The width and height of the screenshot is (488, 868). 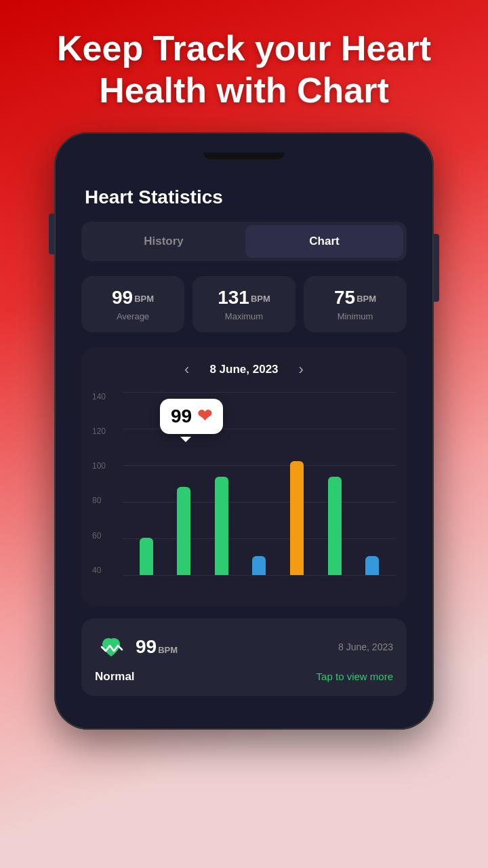 What do you see at coordinates (244, 241) in the screenshot?
I see `tab-bar: History Chart` at bounding box center [244, 241].